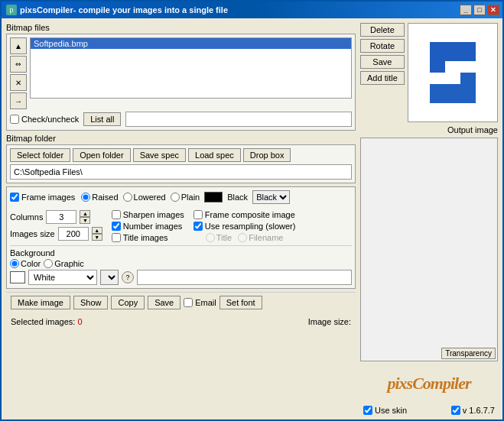 The width and height of the screenshot is (504, 421). Describe the element at coordinates (148, 238) in the screenshot. I see `title-images-label: Title images` at that location.